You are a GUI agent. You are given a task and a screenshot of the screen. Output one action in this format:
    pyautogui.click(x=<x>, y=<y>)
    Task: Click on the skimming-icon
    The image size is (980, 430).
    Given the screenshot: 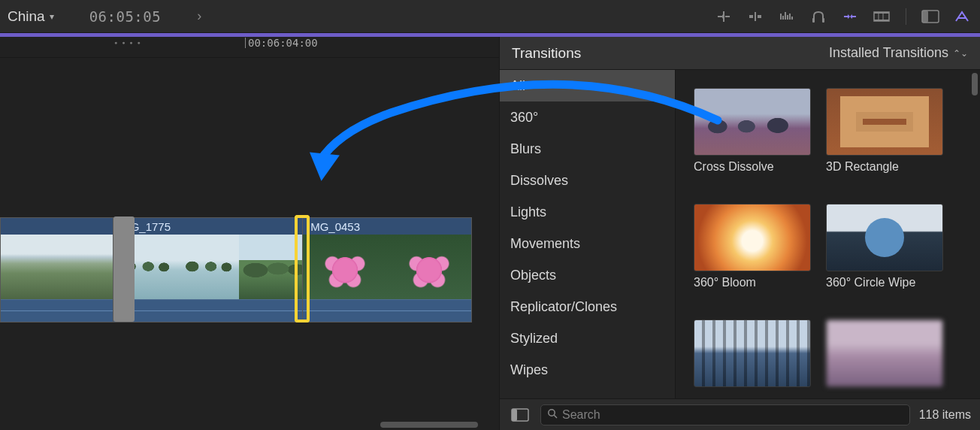 What is the action you would take?
    pyautogui.click(x=724, y=17)
    